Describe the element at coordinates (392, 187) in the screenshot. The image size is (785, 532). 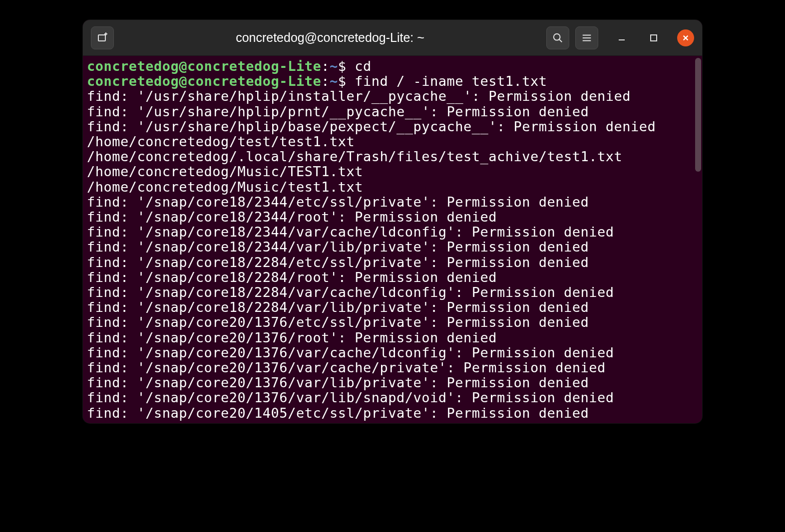
I see `output-line: /home/concretedog/Music/test1.txt` at that location.